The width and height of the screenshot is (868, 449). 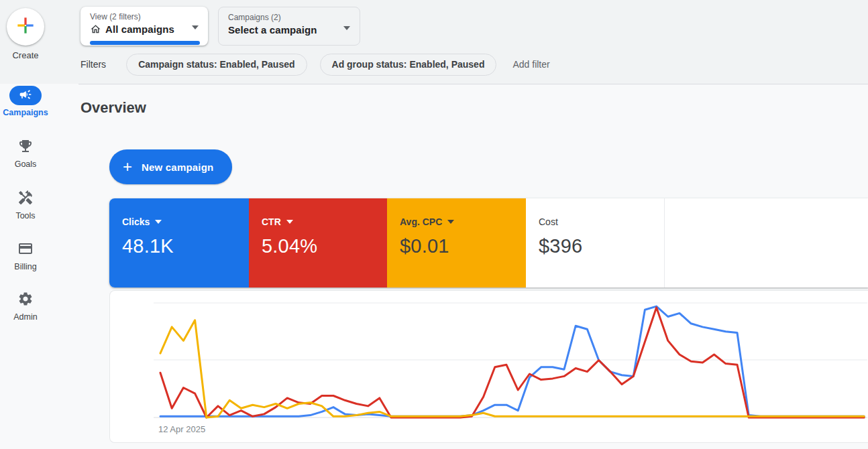 What do you see at coordinates (144, 26) in the screenshot?
I see `view-selector-dropdown: View (2 filters) All campaigns` at bounding box center [144, 26].